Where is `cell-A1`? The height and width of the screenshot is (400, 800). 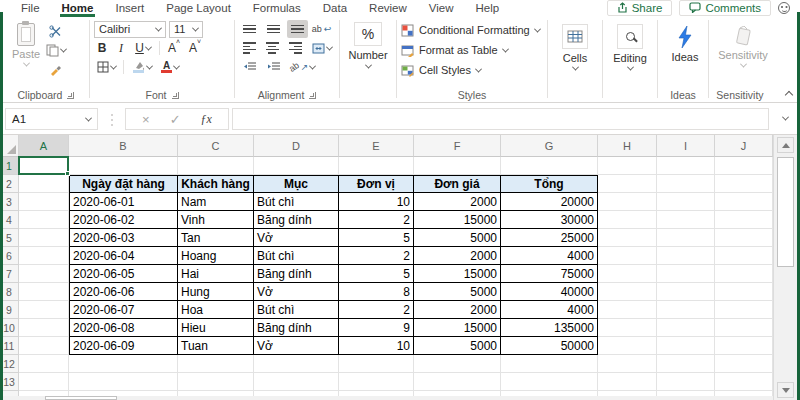 cell-A1 is located at coordinates (44, 166).